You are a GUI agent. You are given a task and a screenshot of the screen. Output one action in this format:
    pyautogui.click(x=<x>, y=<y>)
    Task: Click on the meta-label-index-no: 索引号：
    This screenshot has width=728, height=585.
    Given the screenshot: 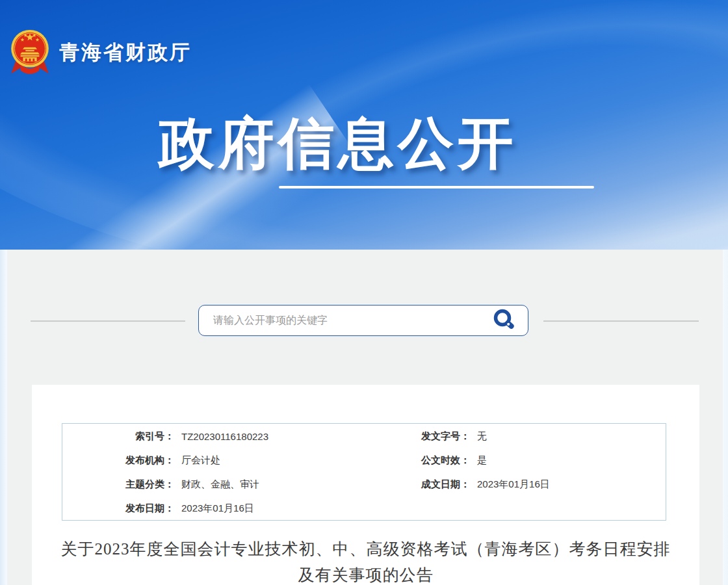 What is the action you would take?
    pyautogui.click(x=118, y=437)
    